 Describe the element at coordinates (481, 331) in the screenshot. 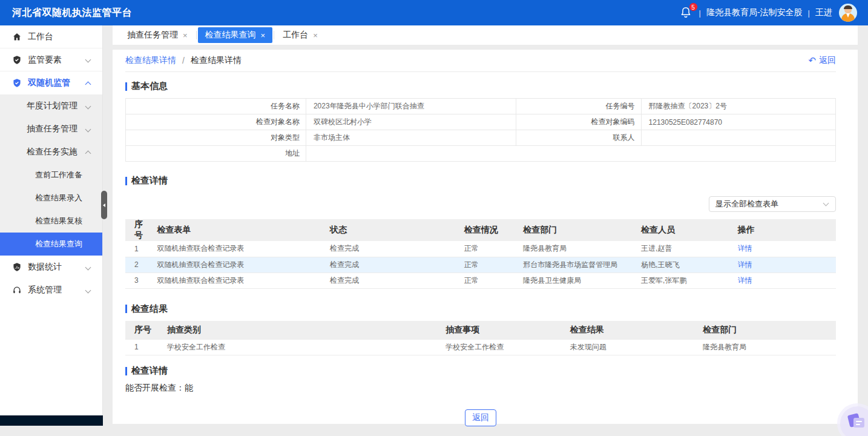

I see `table-header-row: 序号 抽查类别 抽查事项 检查结果 检查部门` at that location.